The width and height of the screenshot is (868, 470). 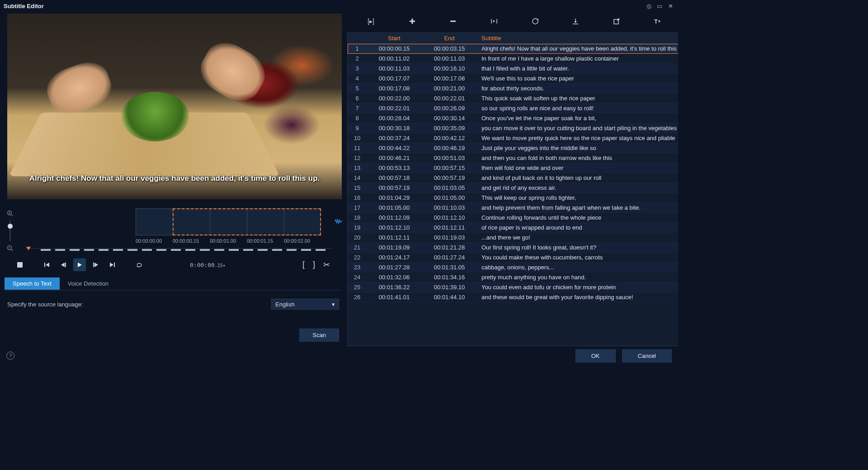 What do you see at coordinates (513, 59) in the screenshot?
I see `table-row: 200:00:11.0200:00:11.03In front of me I …` at bounding box center [513, 59].